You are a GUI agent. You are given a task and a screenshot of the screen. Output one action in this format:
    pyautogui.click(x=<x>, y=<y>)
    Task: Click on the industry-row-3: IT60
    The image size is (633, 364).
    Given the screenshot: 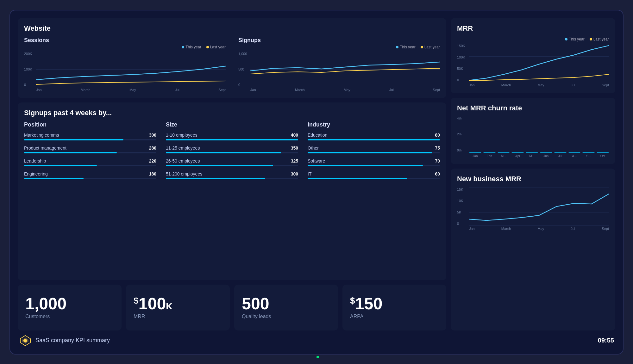 What is the action you would take?
    pyautogui.click(x=374, y=175)
    